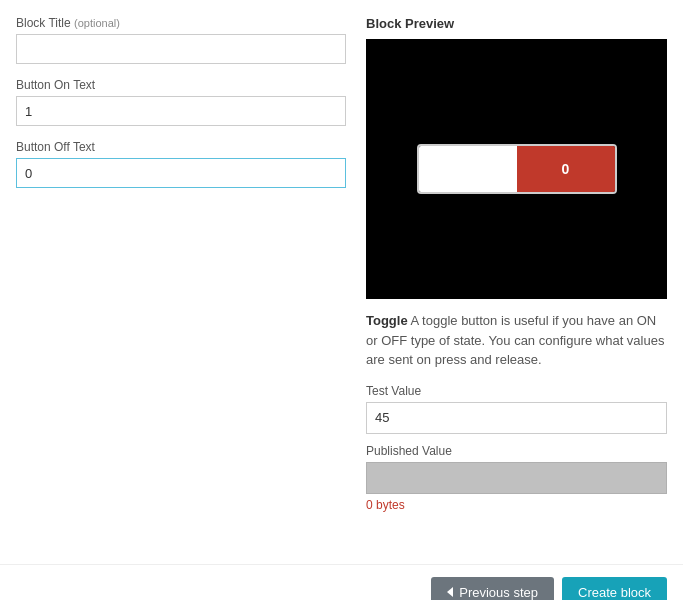  Describe the element at coordinates (342, 582) in the screenshot. I see `footer-bar: Previous step Create block` at that location.